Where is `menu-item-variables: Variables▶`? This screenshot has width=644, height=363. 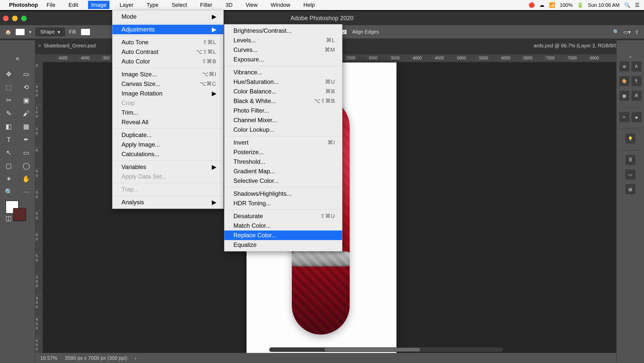 menu-item-variables: Variables▶ is located at coordinates (168, 167).